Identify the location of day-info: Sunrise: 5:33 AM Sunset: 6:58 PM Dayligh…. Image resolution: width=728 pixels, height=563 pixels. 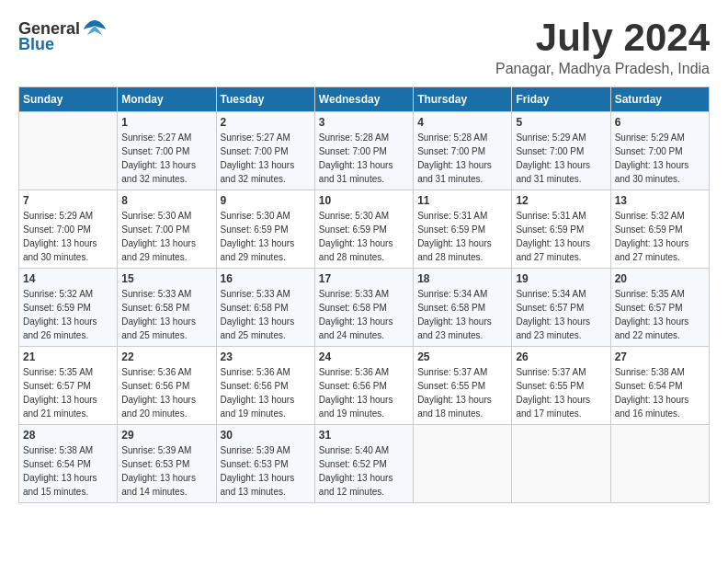
(266, 315).